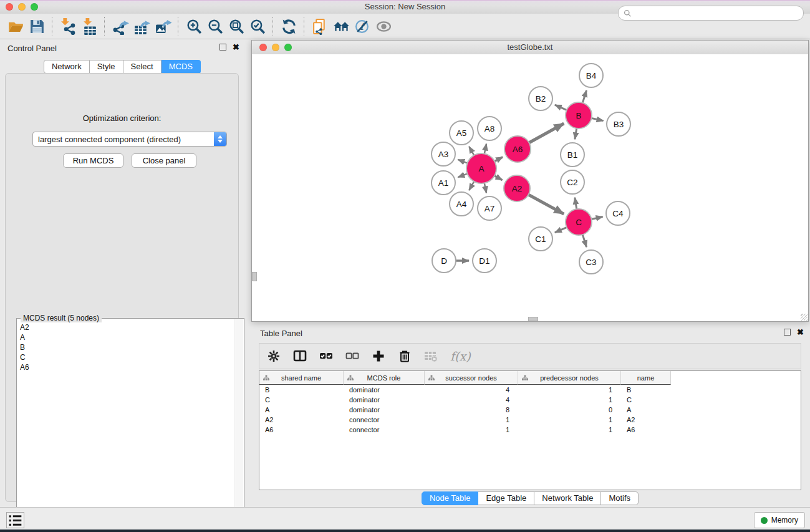 The image size is (810, 532). I want to click on tab-style: Style, so click(107, 67).